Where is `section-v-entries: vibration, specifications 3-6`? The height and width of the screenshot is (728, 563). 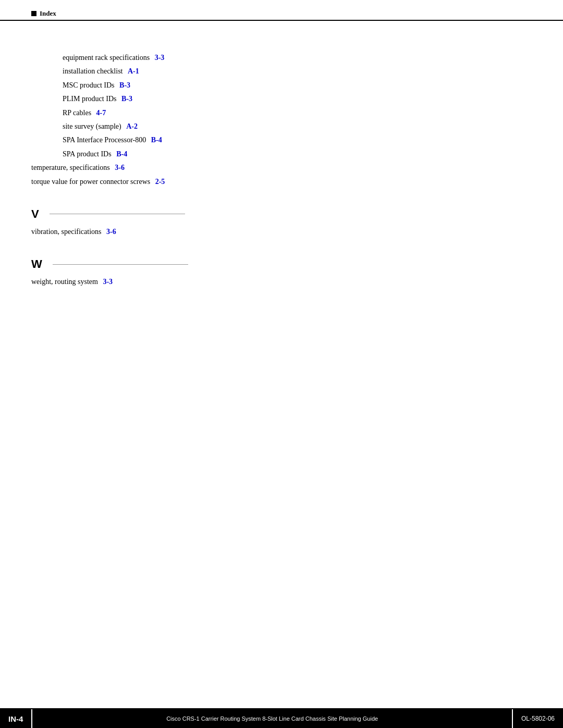 section-v-entries: vibration, specifications 3-6 is located at coordinates (282, 232).